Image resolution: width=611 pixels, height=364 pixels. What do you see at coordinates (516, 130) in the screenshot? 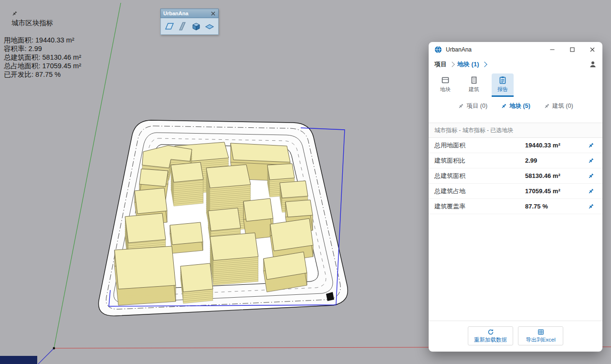
I see `section-header: 城市指标 - 城市指标 - 已选地块` at bounding box center [516, 130].